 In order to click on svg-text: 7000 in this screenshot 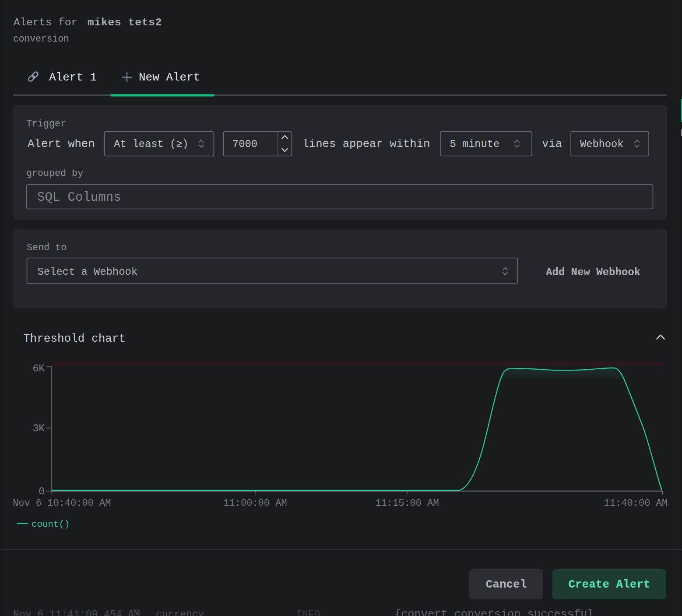, I will do `click(245, 144)`.